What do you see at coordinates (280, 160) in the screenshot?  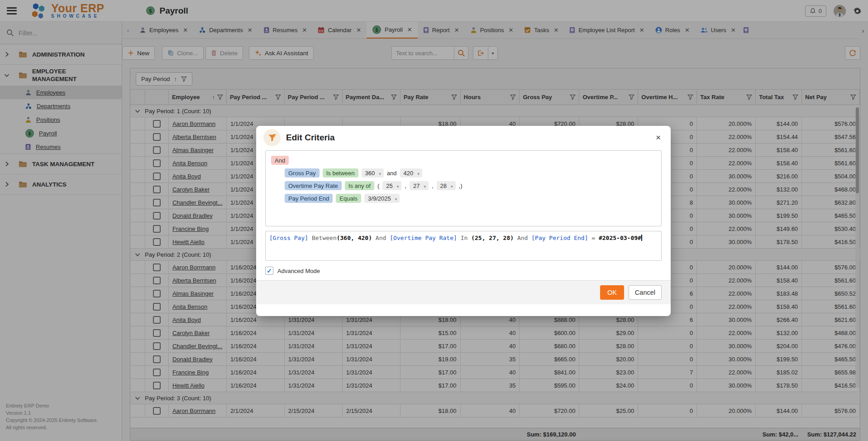 I see `root-operator-chip: And` at bounding box center [280, 160].